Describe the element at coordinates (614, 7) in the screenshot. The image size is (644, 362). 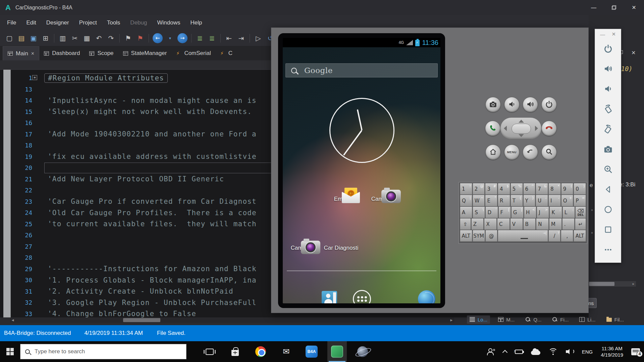
I see `restore-button` at that location.